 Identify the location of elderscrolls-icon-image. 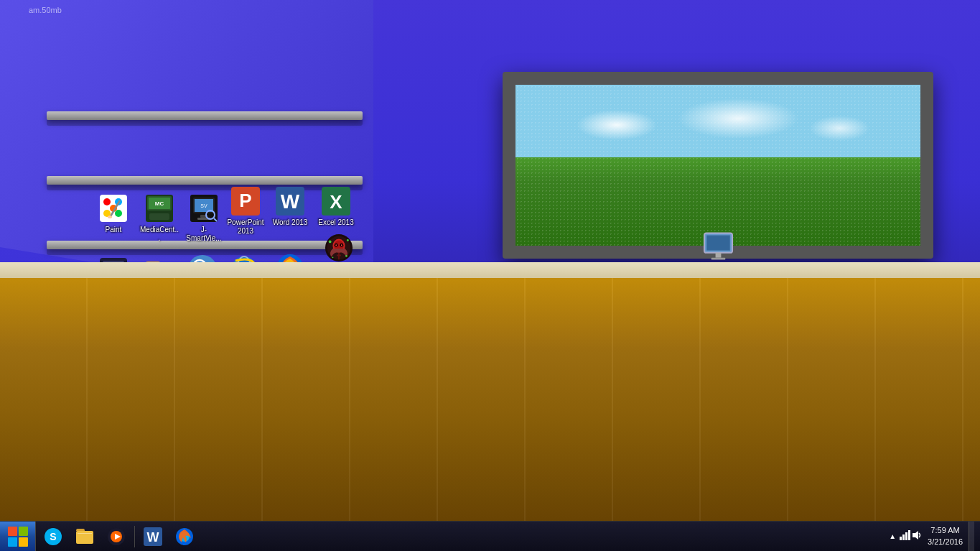
(339, 248).